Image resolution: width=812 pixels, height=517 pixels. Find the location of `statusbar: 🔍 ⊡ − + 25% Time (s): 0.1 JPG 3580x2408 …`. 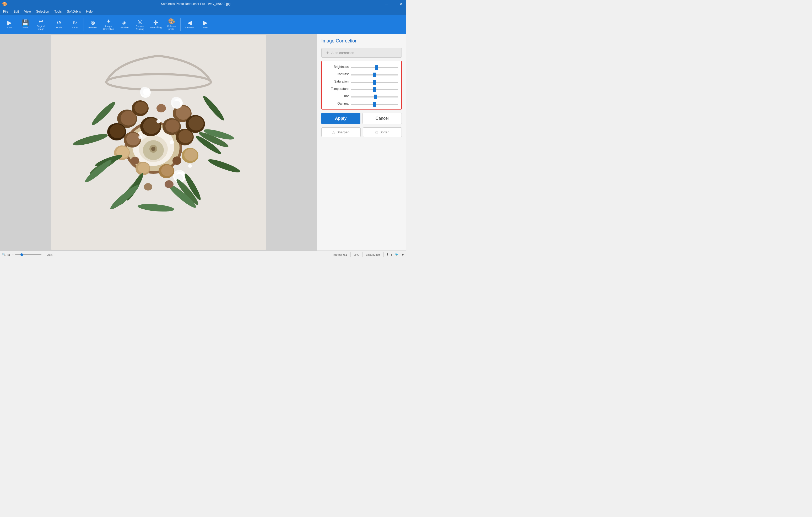

statusbar: 🔍 ⊡ − + 25% Time (s): 0.1 JPG 3580x2408 … is located at coordinates (203, 254).